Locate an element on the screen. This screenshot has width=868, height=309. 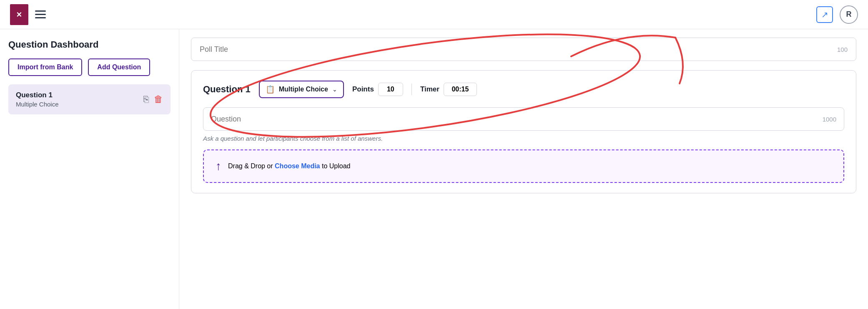
sidebar-title: Question Dashboard is located at coordinates (89, 45).